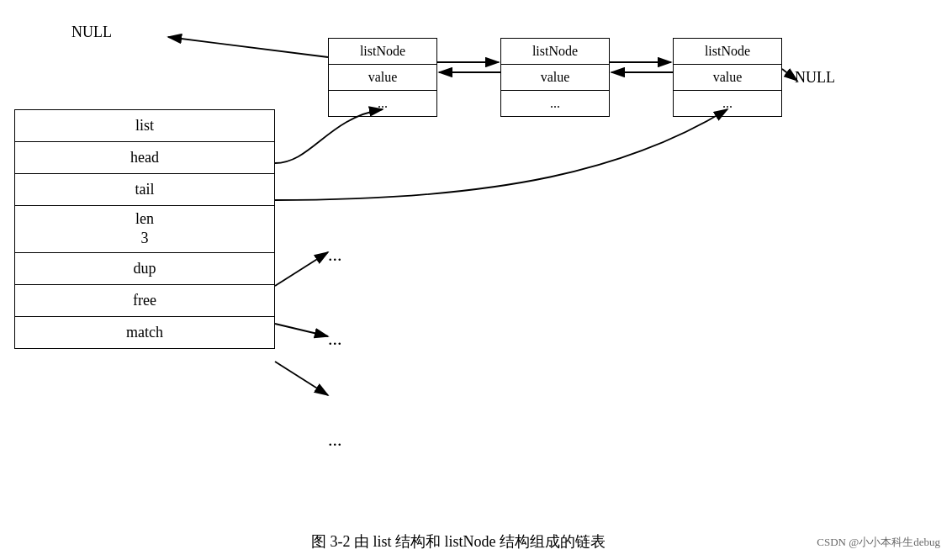  I want to click on dots-1: ..., so click(335, 255).